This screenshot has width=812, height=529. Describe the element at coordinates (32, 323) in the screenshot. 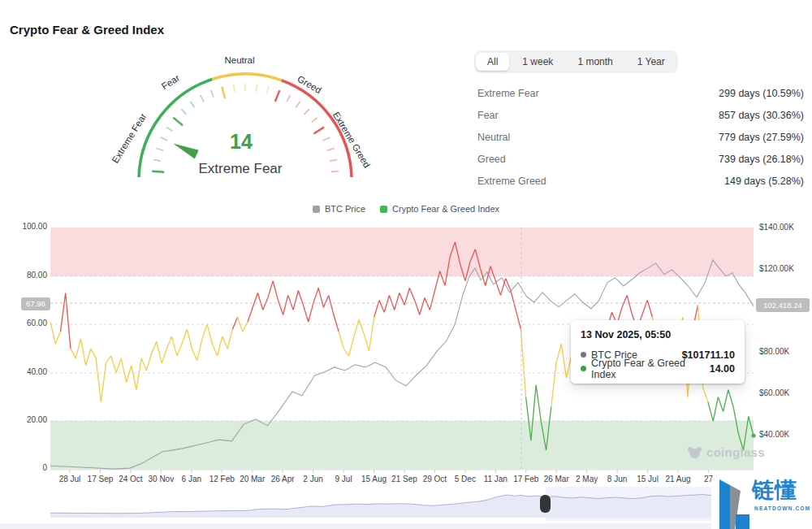

I see `left-axis-tick-label: 60.00` at that location.